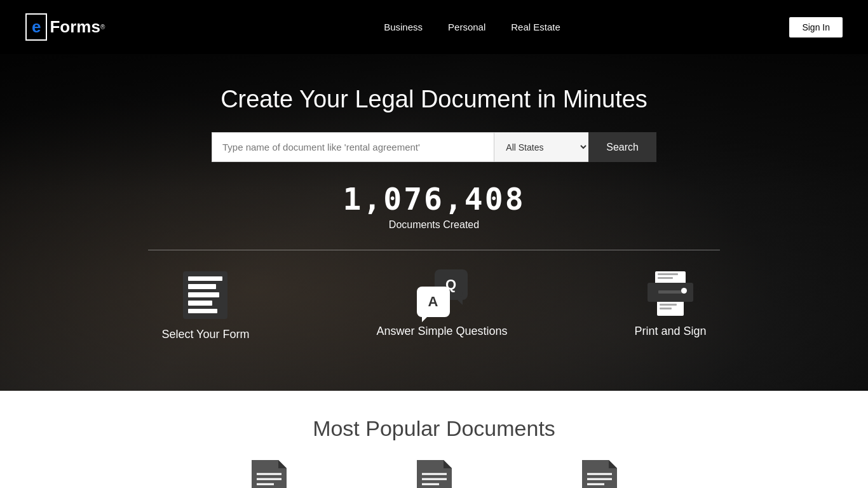 This screenshot has height=488, width=868. What do you see at coordinates (671, 305) in the screenshot?
I see `step-print-sign: Print and Sign` at bounding box center [671, 305].